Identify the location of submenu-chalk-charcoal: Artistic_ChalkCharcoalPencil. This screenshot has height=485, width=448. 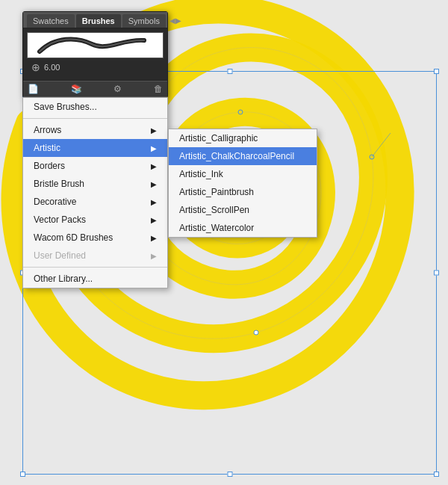
(243, 156).